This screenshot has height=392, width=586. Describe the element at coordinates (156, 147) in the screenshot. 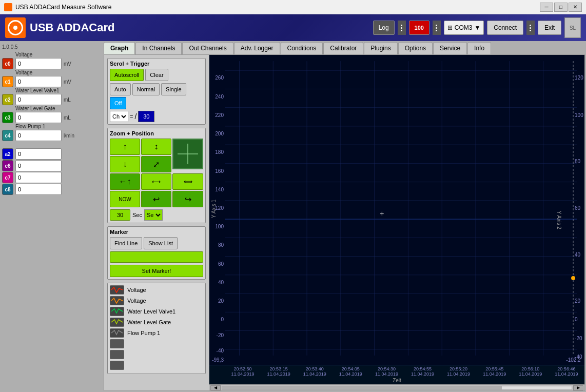

I see `zoom-fit-btn: ↕` at that location.